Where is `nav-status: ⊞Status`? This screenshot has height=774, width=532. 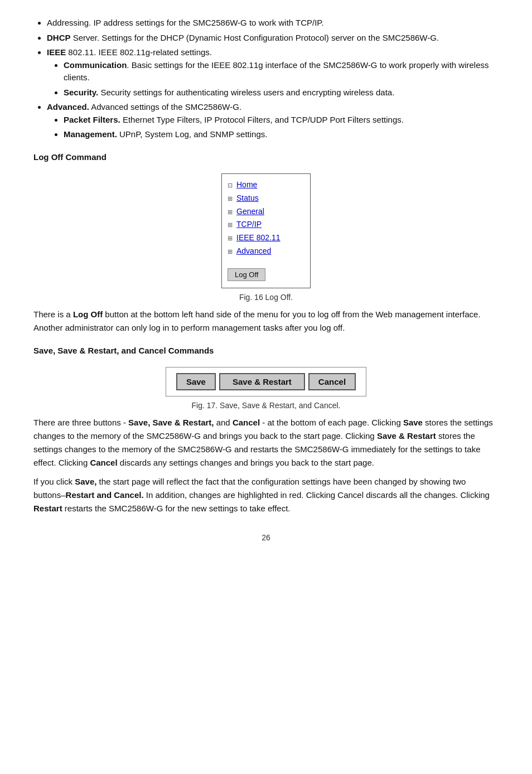 nav-status: ⊞Status is located at coordinates (264, 199).